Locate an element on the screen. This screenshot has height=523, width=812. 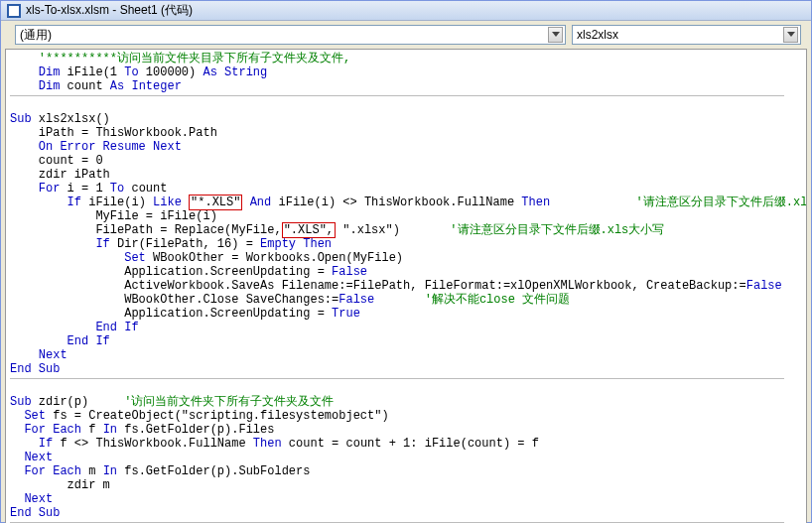
dropdown-row: (通用) xls2xlsx is located at coordinates (406, 35).